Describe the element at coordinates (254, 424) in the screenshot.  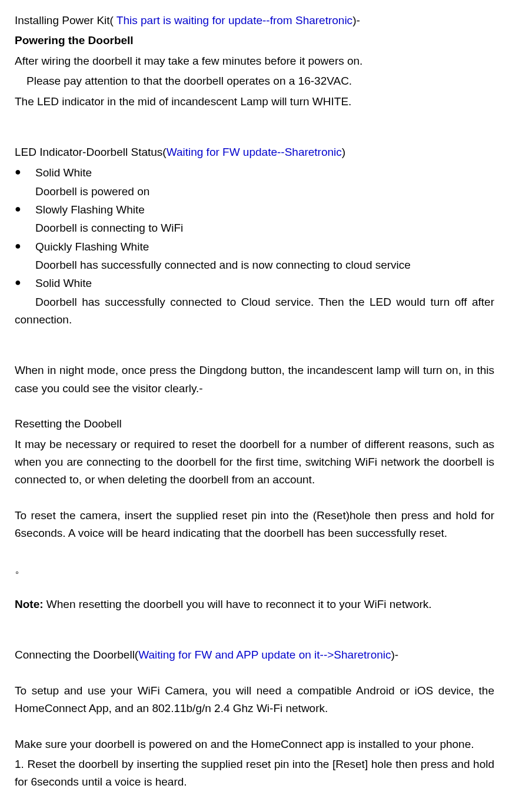
I see `resetting-heading: Resetting the Doobell` at that location.